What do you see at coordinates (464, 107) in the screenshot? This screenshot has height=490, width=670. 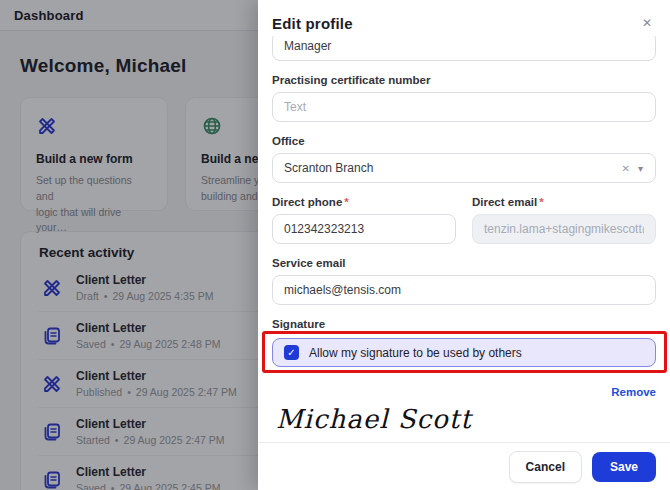 I see `practising-certificate-field` at bounding box center [464, 107].